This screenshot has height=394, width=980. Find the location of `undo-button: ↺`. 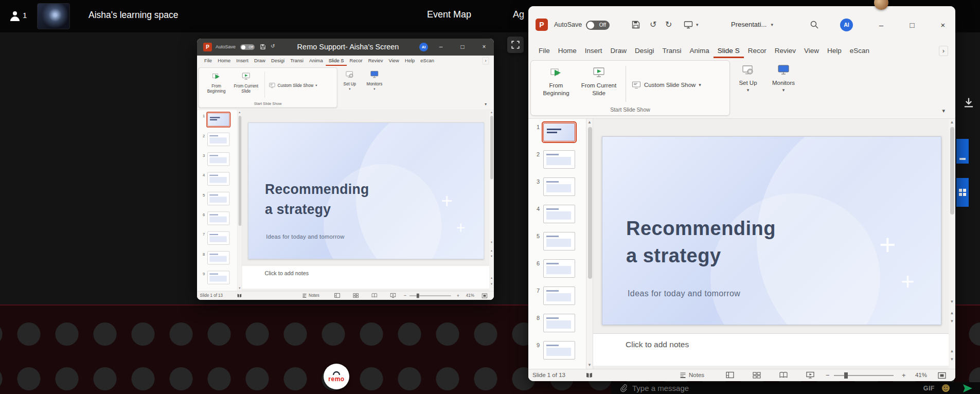

undo-button: ↺ is located at coordinates (273, 46).